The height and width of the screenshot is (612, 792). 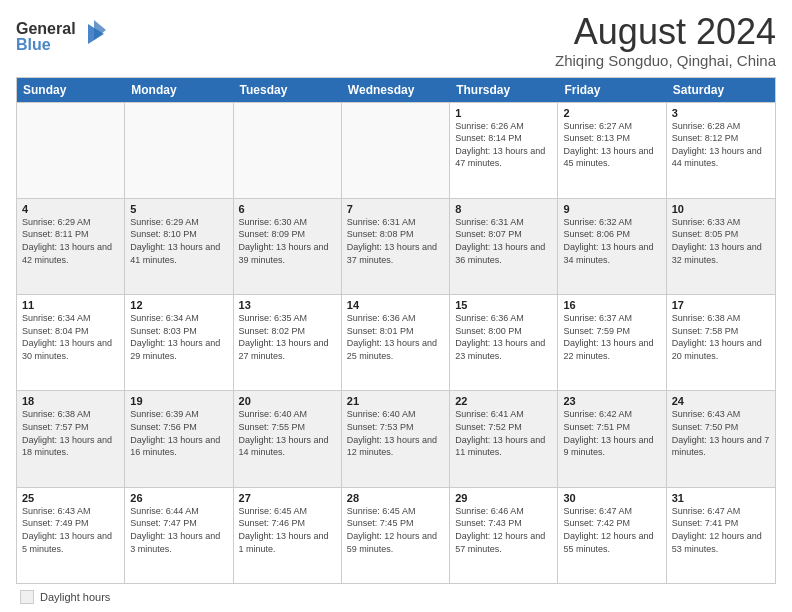 What do you see at coordinates (612, 401) in the screenshot?
I see `day-number: 23` at bounding box center [612, 401].